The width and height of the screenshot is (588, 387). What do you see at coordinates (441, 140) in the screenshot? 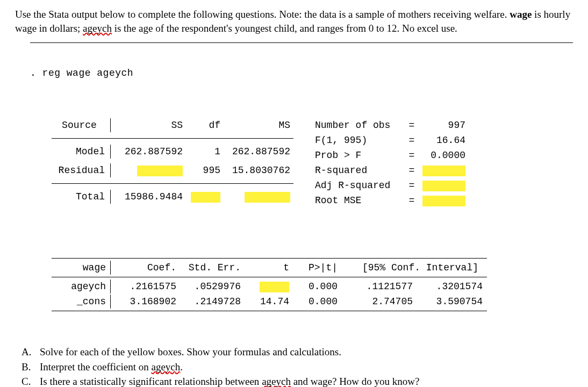
I see `fstat-value: 16.64` at bounding box center [441, 140].